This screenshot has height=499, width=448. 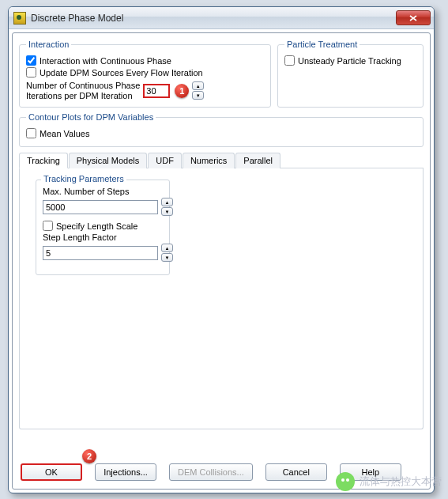 I want to click on interaction-legend: Interaction, so click(x=49, y=44).